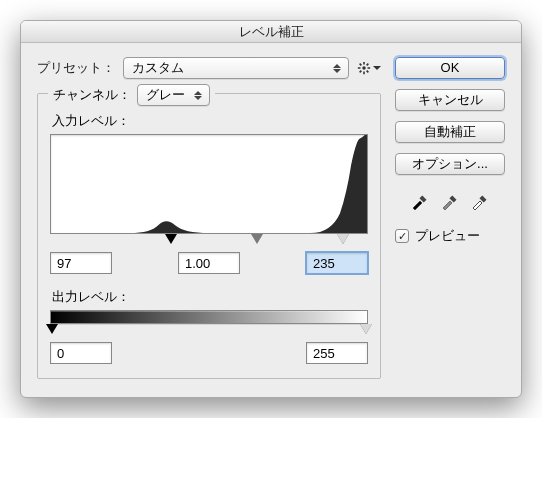  I want to click on input-white-slider, so click(343, 239).